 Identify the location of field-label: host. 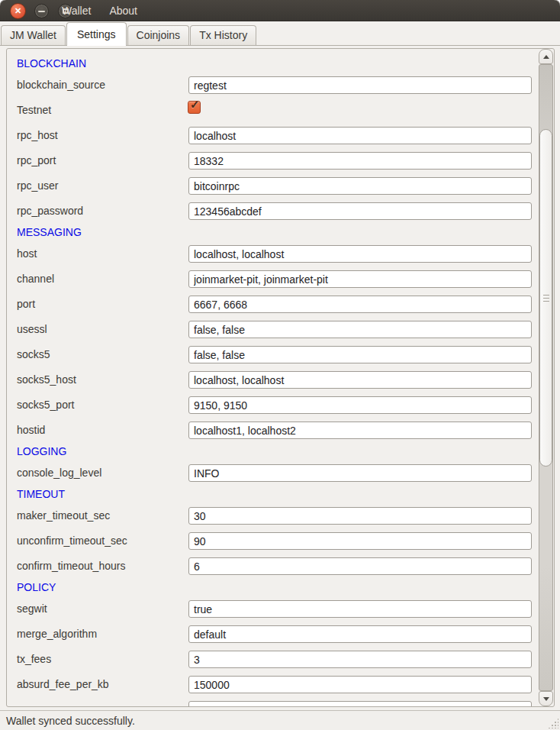
(27, 254).